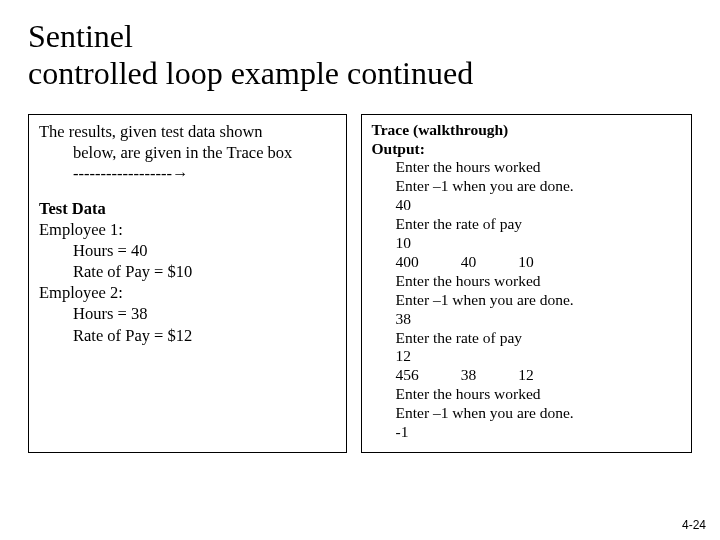 Image resolution: width=720 pixels, height=540 pixels. I want to click on trace-val: 400, so click(408, 262).